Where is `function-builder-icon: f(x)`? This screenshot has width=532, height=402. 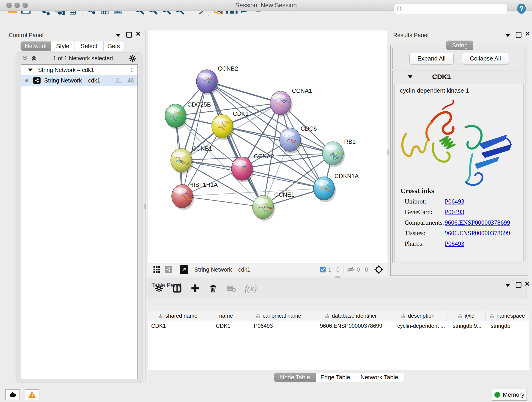
function-builder-icon: f(x) is located at coordinates (251, 288).